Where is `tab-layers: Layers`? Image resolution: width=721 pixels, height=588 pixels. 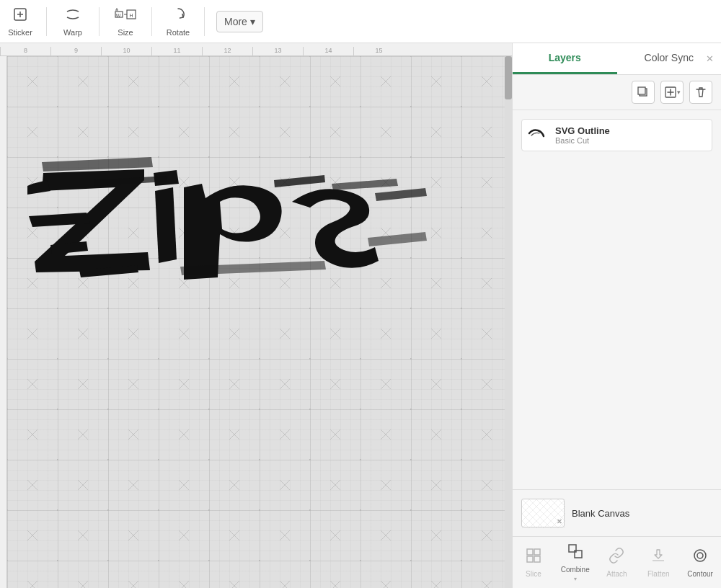
tab-layers: Layers is located at coordinates (565, 59).